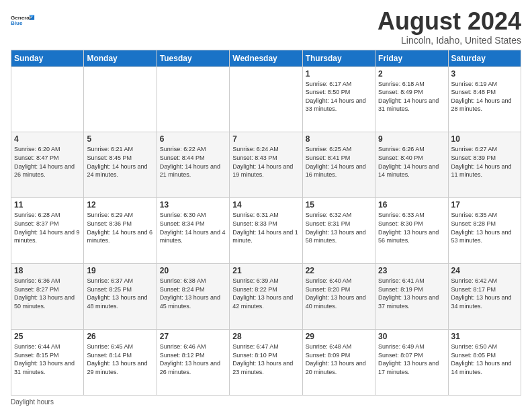 The height and width of the screenshot is (411, 532). What do you see at coordinates (485, 336) in the screenshot?
I see `day-number: 31` at bounding box center [485, 336].